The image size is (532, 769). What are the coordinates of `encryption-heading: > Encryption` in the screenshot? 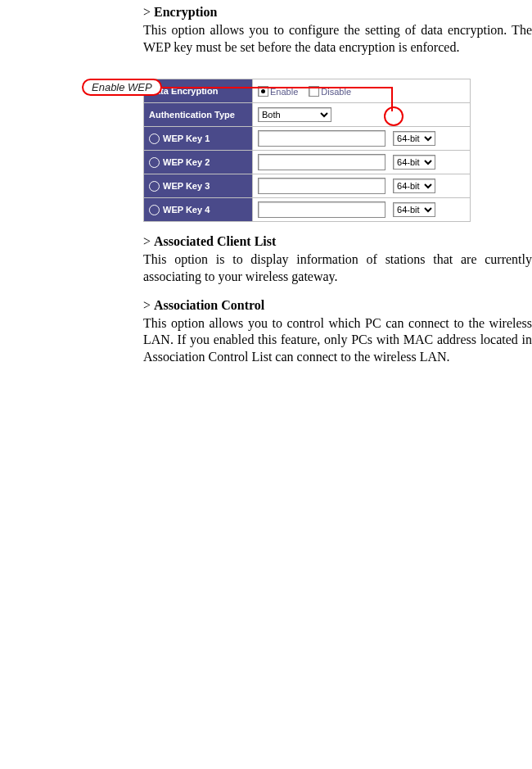 It's located at (337, 13).